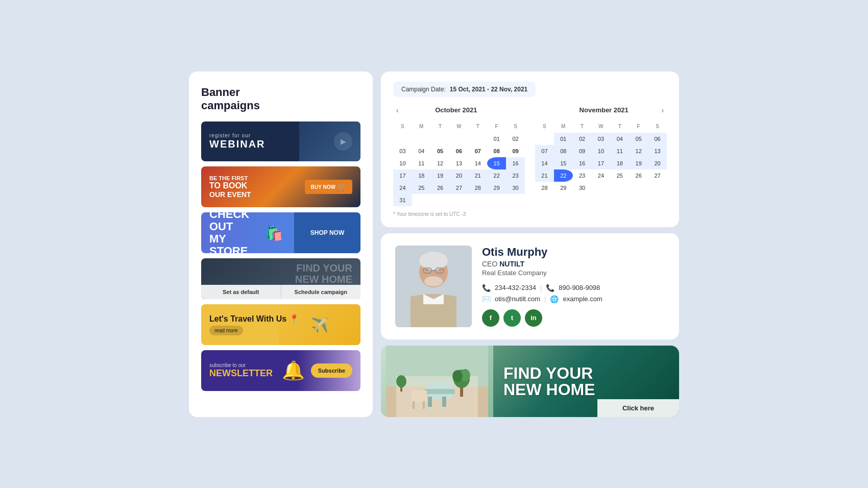  I want to click on buy-now-button: BUY NOW 🛒, so click(329, 187).